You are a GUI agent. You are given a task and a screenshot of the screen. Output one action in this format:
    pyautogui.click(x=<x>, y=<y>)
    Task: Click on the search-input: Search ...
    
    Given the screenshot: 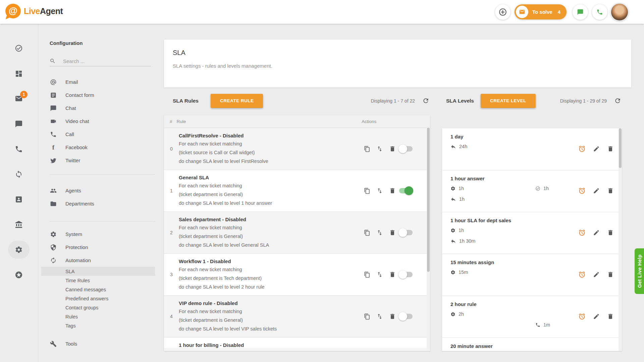 What is the action you would take?
    pyautogui.click(x=100, y=61)
    